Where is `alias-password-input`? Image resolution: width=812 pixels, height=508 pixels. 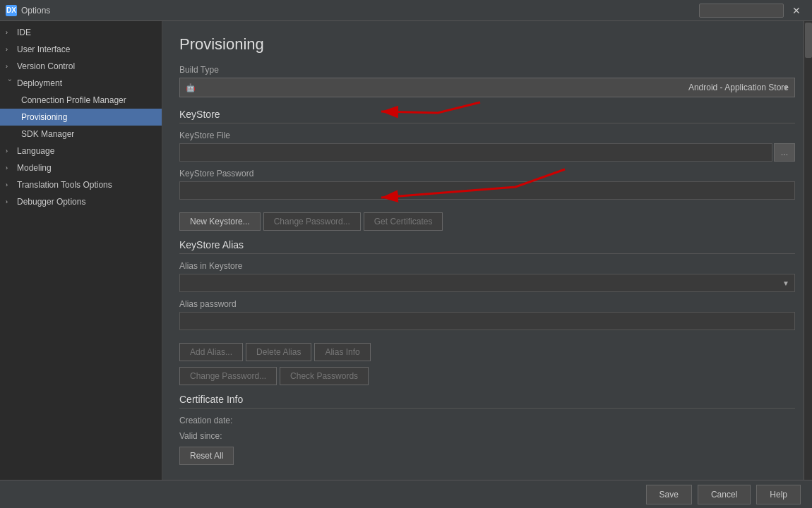
alias-password-input is located at coordinates (487, 321).